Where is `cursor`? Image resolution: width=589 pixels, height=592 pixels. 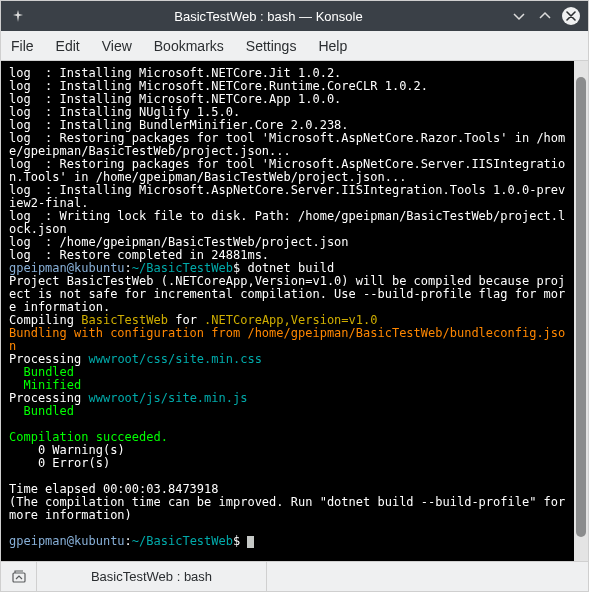
cursor is located at coordinates (250, 542).